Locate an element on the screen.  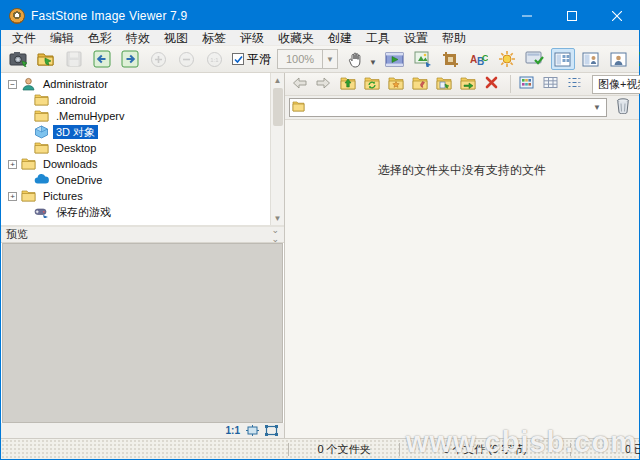
tree-scrollbar: ▲ ▼ is located at coordinates (277, 149).